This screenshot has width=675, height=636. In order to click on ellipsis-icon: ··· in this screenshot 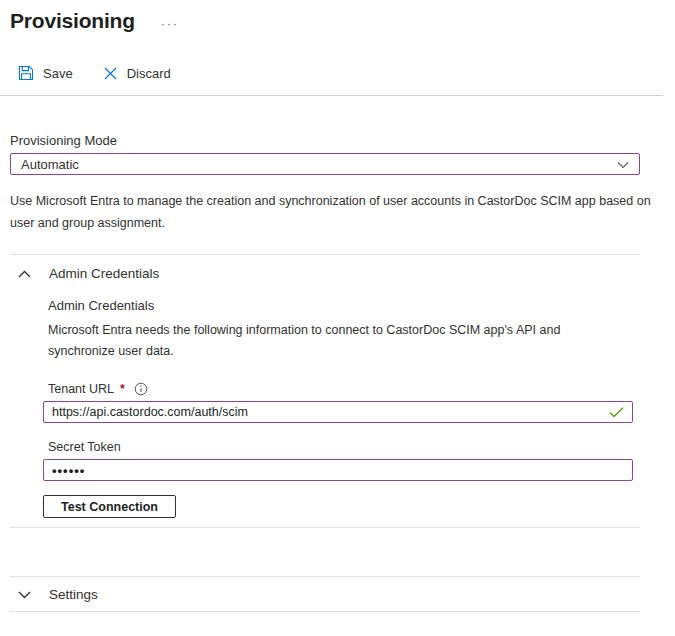, I will do `click(170, 24)`.